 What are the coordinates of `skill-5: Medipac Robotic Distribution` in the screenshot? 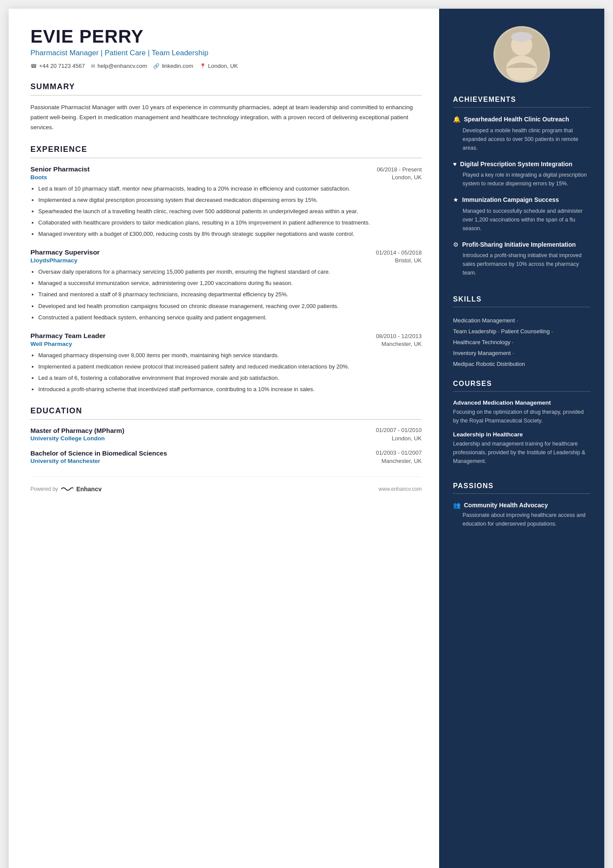 It's located at (522, 364).